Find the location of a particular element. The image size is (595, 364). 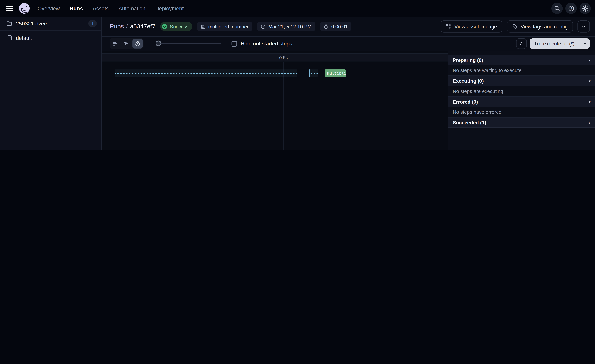

job-name: default is located at coordinates (24, 38).